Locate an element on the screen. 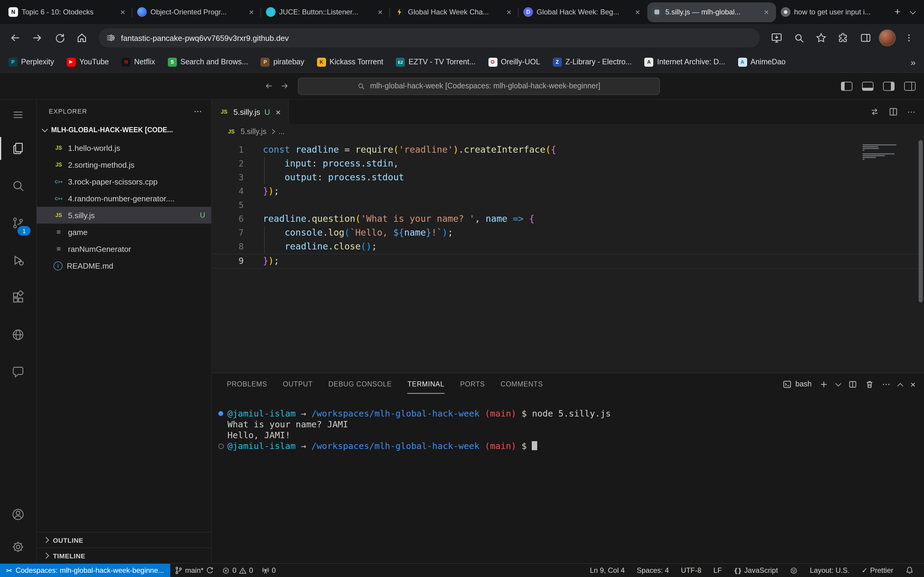 The image size is (924, 577). new-tab-button: + is located at coordinates (897, 12).